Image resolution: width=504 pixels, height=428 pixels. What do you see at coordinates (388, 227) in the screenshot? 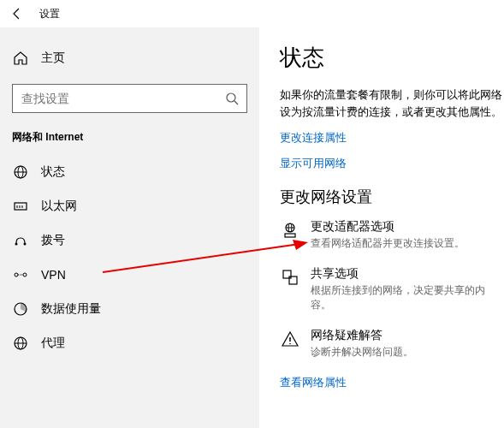
I see `option-title: 更改适配器选项` at bounding box center [388, 227].